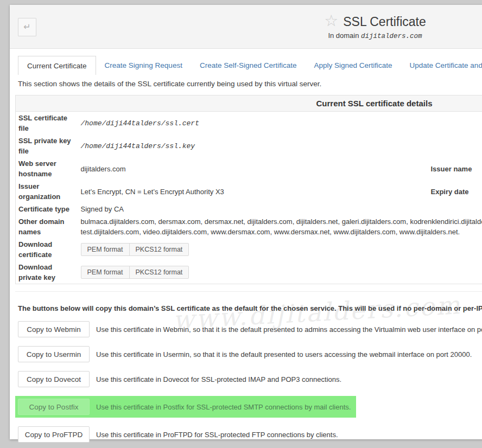  I want to click on favorite-star-icon: ☆, so click(331, 21).